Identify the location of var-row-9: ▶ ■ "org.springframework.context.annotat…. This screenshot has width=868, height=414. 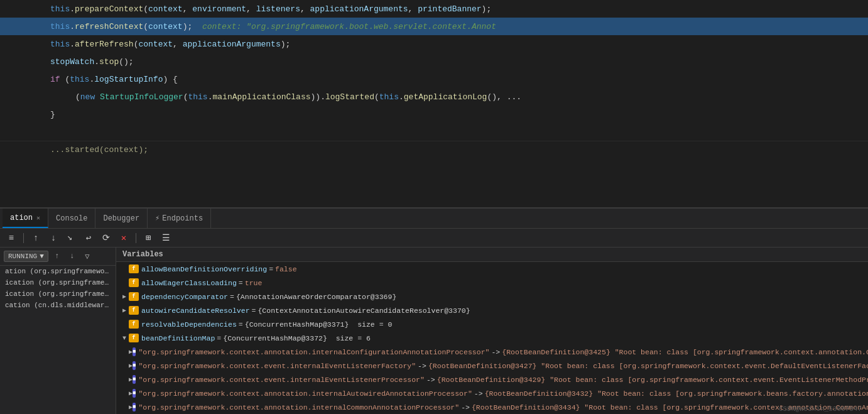
(492, 393).